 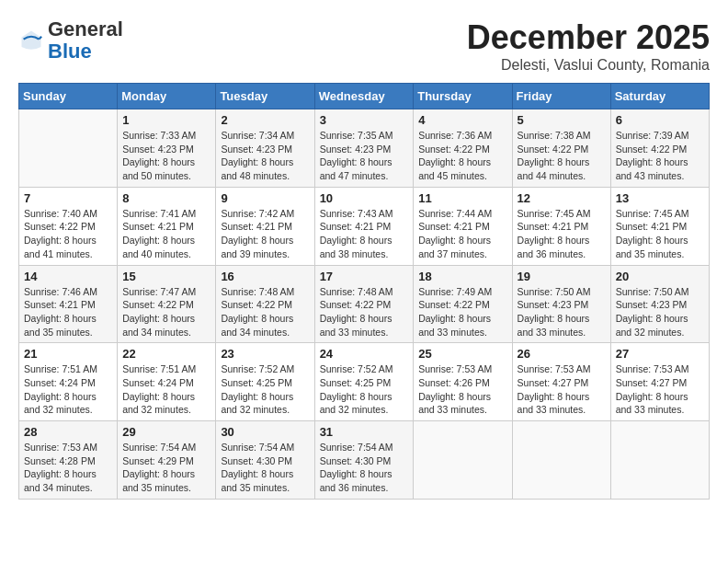 I want to click on calendar-week-5: 28Sunrise: 7:53 AM Sunset: 4:28 PM Dayli…, so click(x=364, y=460).